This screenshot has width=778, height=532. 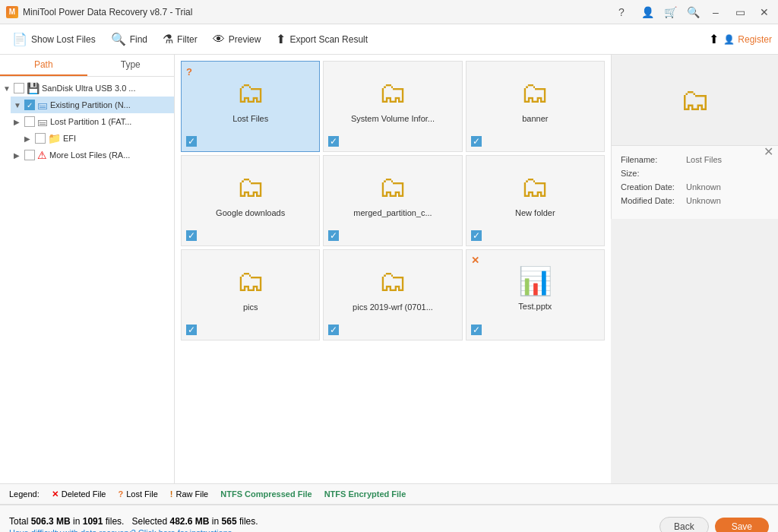 What do you see at coordinates (755, 40) in the screenshot?
I see `register-label: Register` at bounding box center [755, 40].